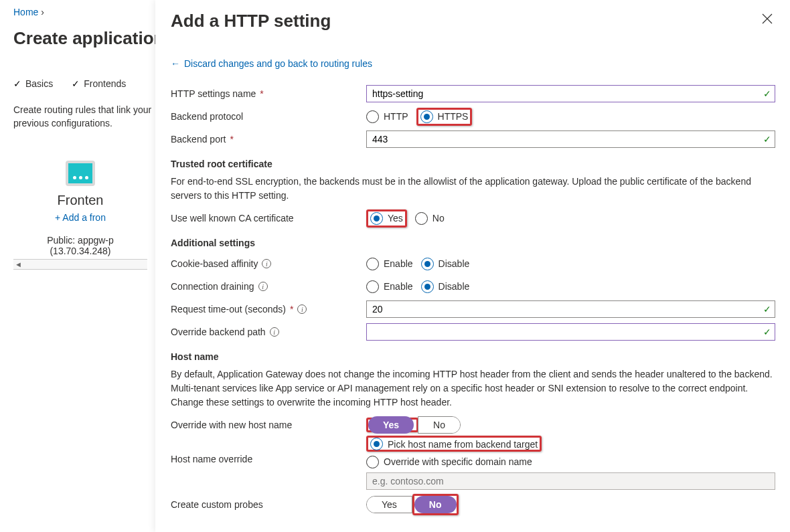  What do you see at coordinates (80, 217) in the screenshot?
I see `add-frontend-link: + Add a fron` at bounding box center [80, 217].